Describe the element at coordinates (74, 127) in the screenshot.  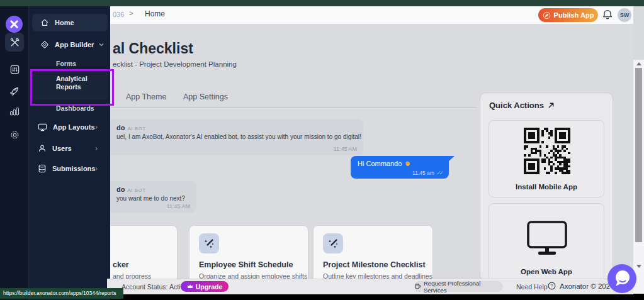
I see `sidebar-item-label: App Layouts` at that location.